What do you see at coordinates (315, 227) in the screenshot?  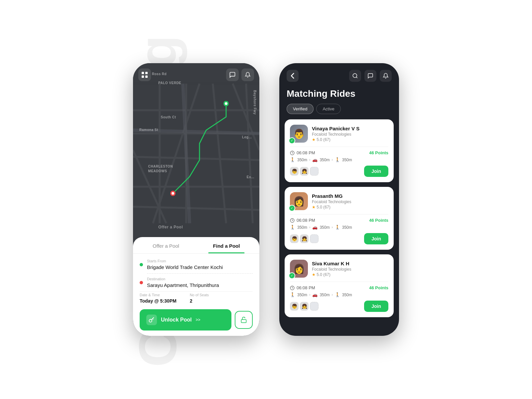 I see `car-icon-2: 🚗` at bounding box center [315, 227].